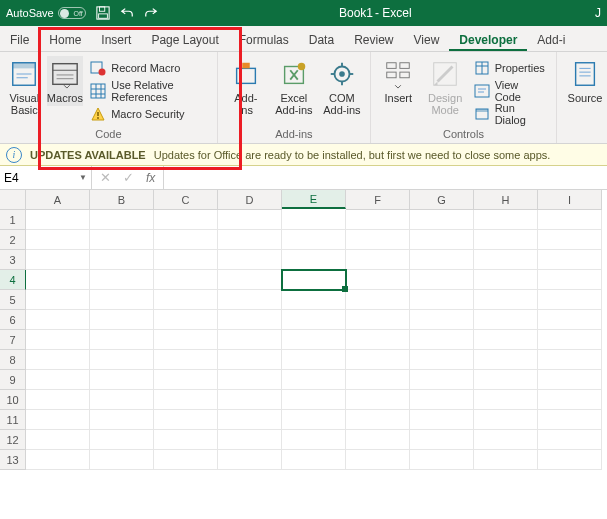 The height and width of the screenshot is (519, 607). What do you see at coordinates (551, 40) in the screenshot?
I see `tab-addi: Add-i` at bounding box center [551, 40].